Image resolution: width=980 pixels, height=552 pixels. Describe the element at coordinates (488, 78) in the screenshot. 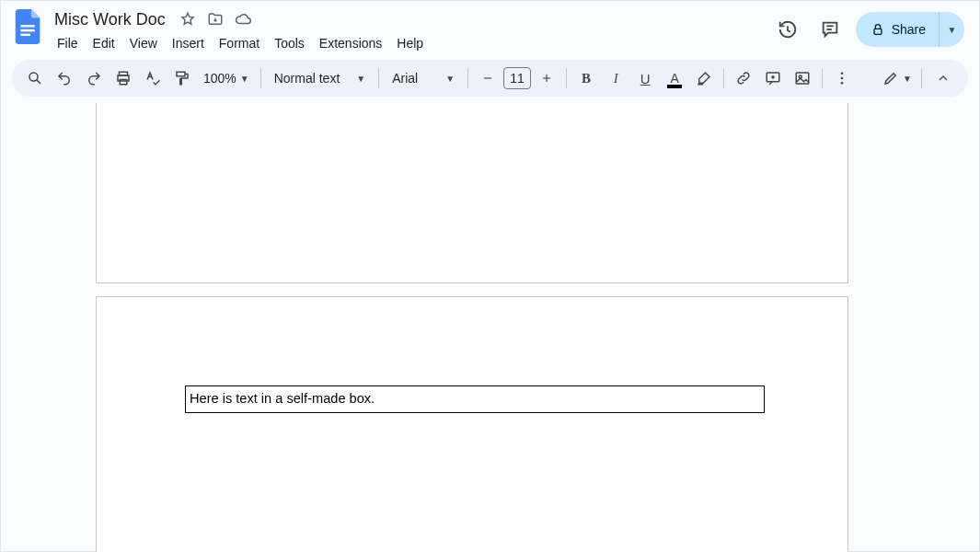

I see `decrease-font-icon` at that location.